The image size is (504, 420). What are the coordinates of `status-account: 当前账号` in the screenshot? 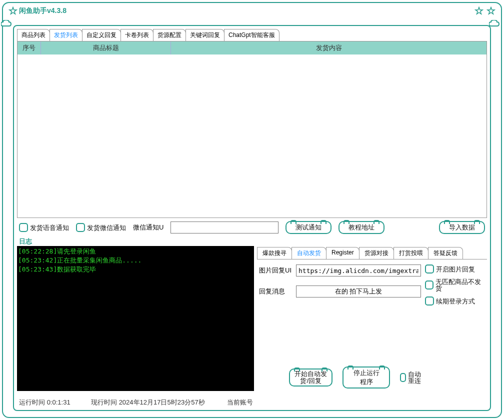 It's located at (241, 402).